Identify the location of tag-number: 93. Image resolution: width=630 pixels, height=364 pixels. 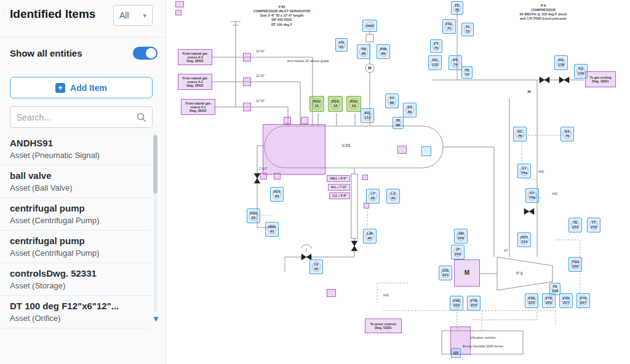
(272, 231).